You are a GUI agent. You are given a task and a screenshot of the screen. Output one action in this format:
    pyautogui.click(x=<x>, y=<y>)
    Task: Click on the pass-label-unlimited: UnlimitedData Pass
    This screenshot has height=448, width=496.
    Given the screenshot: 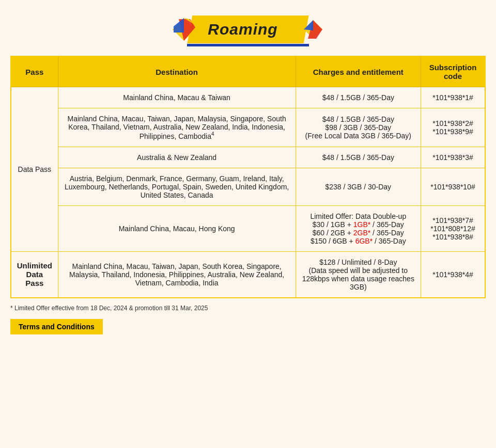 What is the action you would take?
    pyautogui.click(x=34, y=275)
    